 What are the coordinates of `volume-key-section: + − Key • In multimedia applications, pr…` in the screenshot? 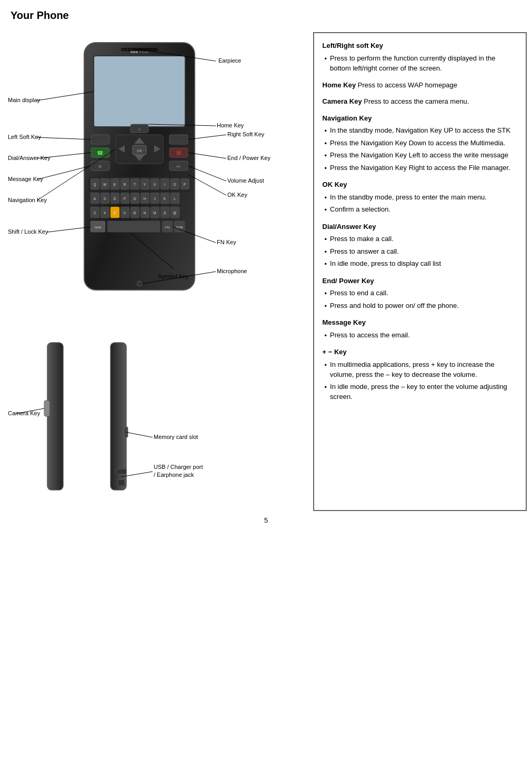 It's located at (420, 375).